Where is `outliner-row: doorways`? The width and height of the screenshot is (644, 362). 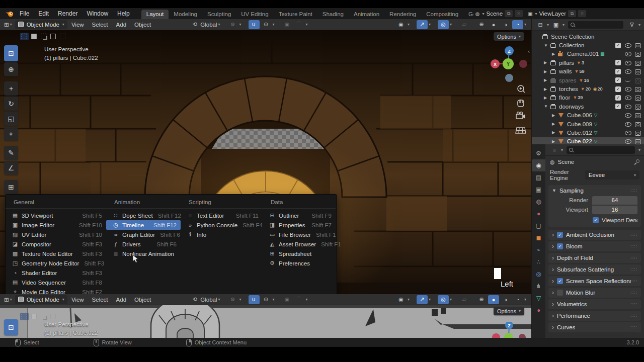 outliner-row: doorways is located at coordinates (588, 107).